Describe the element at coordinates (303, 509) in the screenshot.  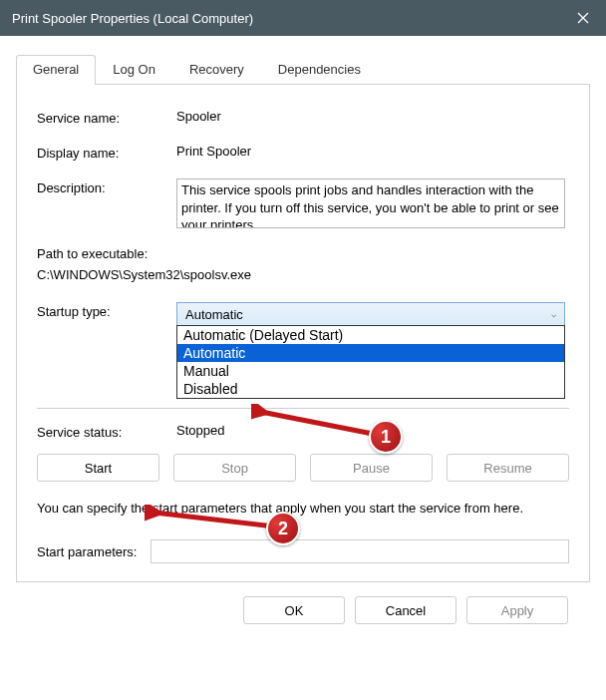
I see `help-text: You can specify the start parameters tha…` at that location.